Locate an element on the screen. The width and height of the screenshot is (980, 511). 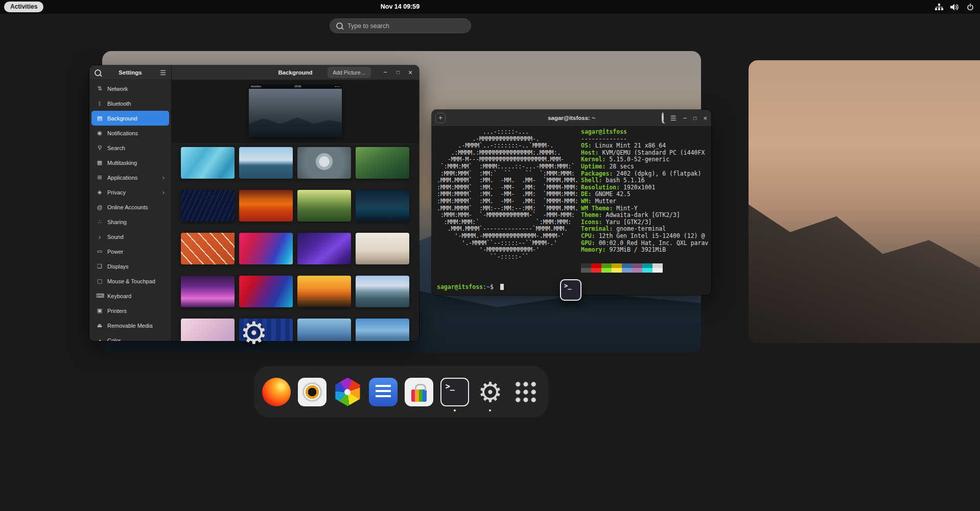
sidebar-item-color: ◑Color is located at coordinates (130, 337).